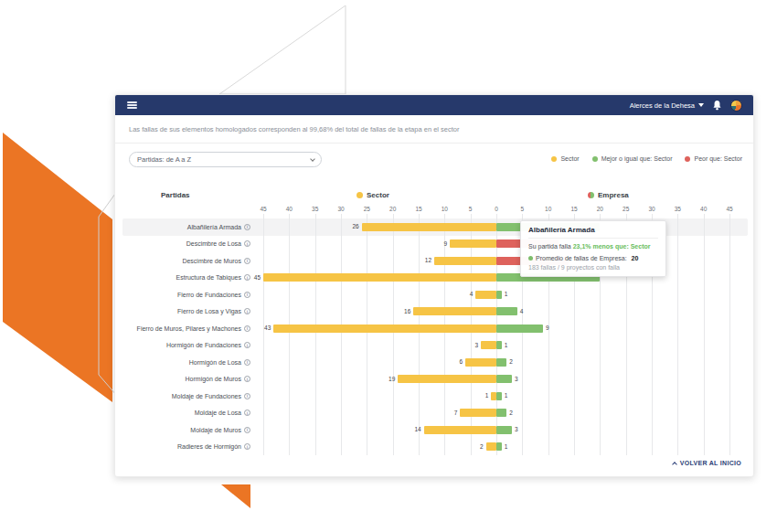 This screenshot has height=532, width=777. I want to click on sector-value-label: 14, so click(417, 430).